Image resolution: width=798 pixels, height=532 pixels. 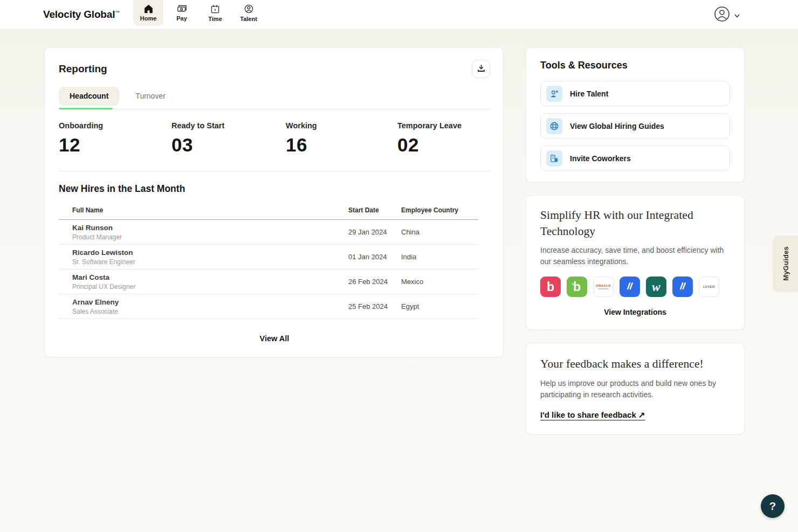 I want to click on hire-talent-button: Hire Talent, so click(x=635, y=94).